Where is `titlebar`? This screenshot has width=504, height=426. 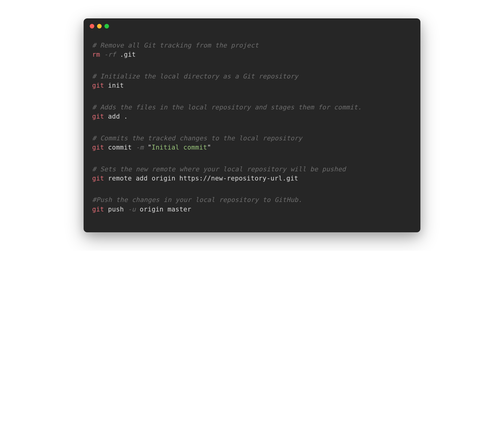 titlebar is located at coordinates (252, 23).